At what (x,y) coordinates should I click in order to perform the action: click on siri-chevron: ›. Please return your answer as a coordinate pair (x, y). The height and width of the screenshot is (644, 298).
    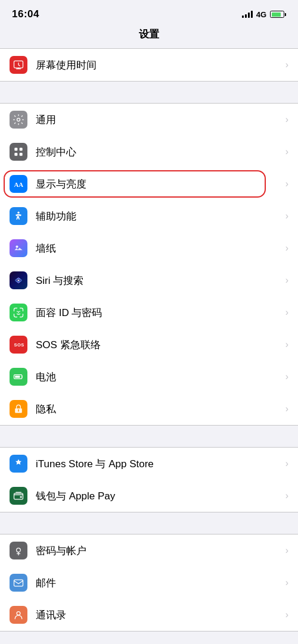
    Looking at the image, I should click on (287, 280).